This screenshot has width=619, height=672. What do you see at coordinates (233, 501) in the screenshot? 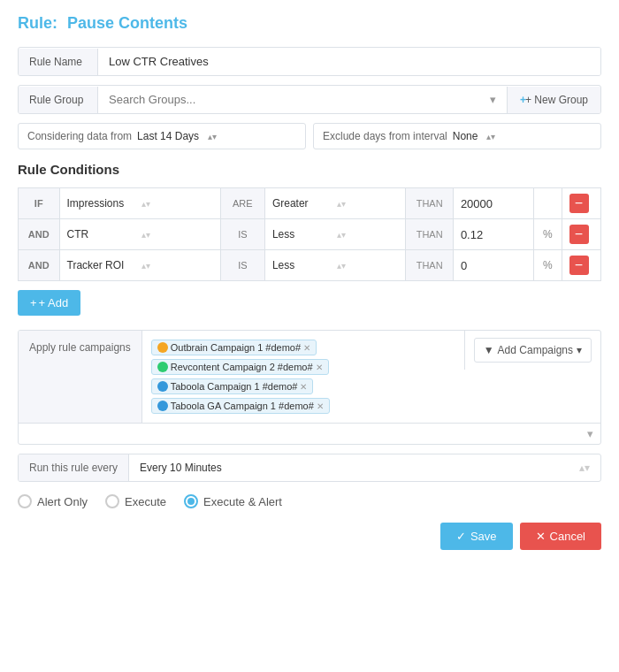
I see `radio-execute-&-alert: Execute & Alert` at bounding box center [233, 501].